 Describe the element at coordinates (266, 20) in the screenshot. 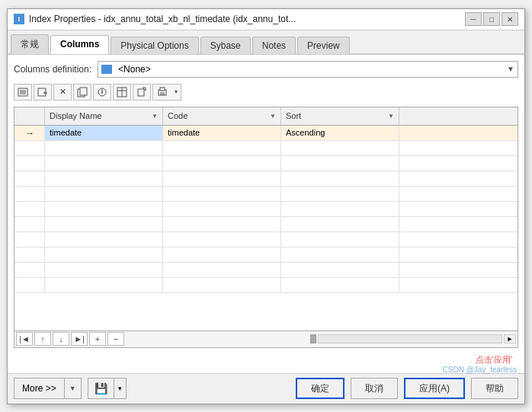

I see `title-bar: I Index Properties - idx_annu_total_xb_n…` at that location.